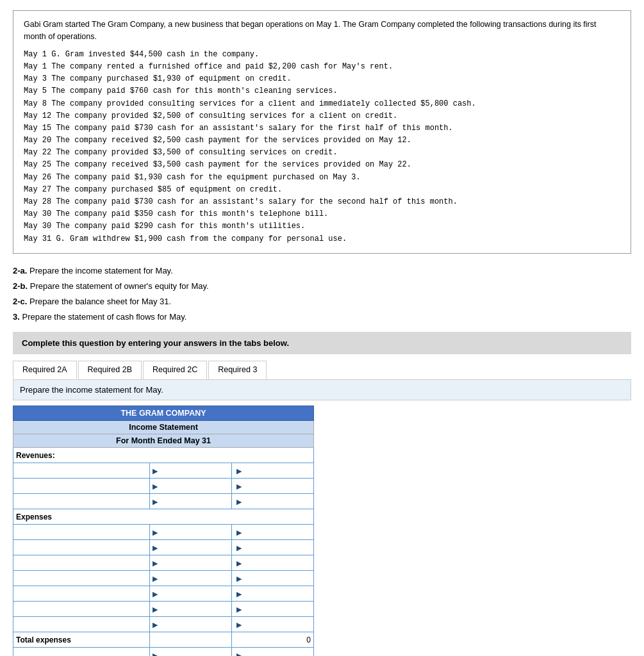 This screenshot has height=656, width=644. I want to click on transaction-item: May 26 The company paid $1,930 cash for …, so click(322, 178).